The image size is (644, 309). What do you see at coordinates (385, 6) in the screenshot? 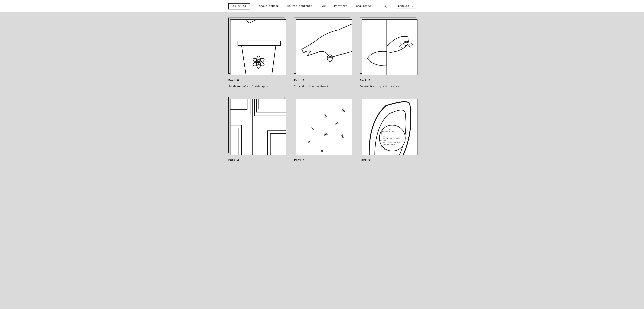
I see `search-icon` at bounding box center [385, 6].